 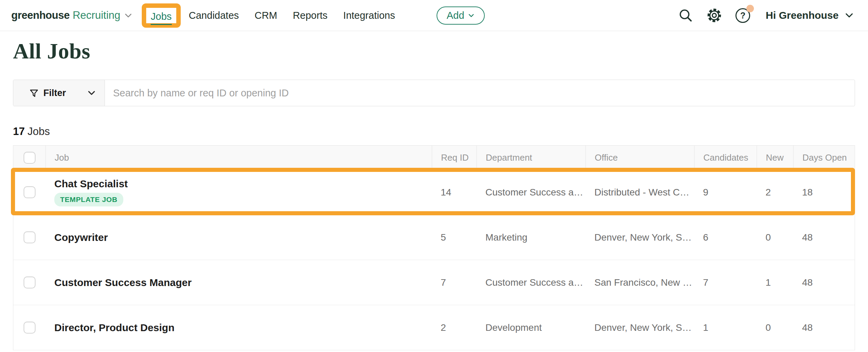 What do you see at coordinates (460, 16) in the screenshot?
I see `add-button: Add` at bounding box center [460, 16].